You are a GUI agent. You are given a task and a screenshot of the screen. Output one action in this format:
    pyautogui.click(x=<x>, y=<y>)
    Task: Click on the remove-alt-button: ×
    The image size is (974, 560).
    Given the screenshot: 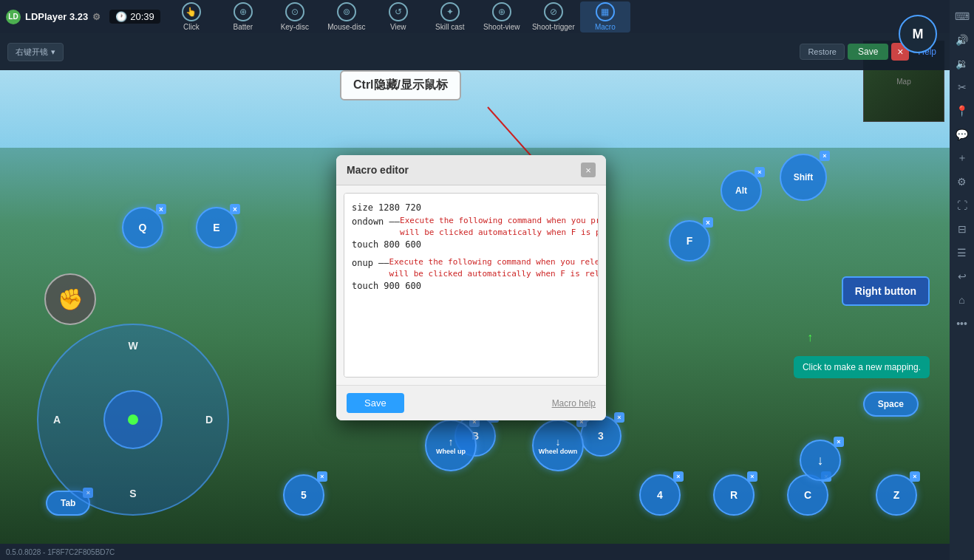 What is the action you would take?
    pyautogui.click(x=760, y=172)
    